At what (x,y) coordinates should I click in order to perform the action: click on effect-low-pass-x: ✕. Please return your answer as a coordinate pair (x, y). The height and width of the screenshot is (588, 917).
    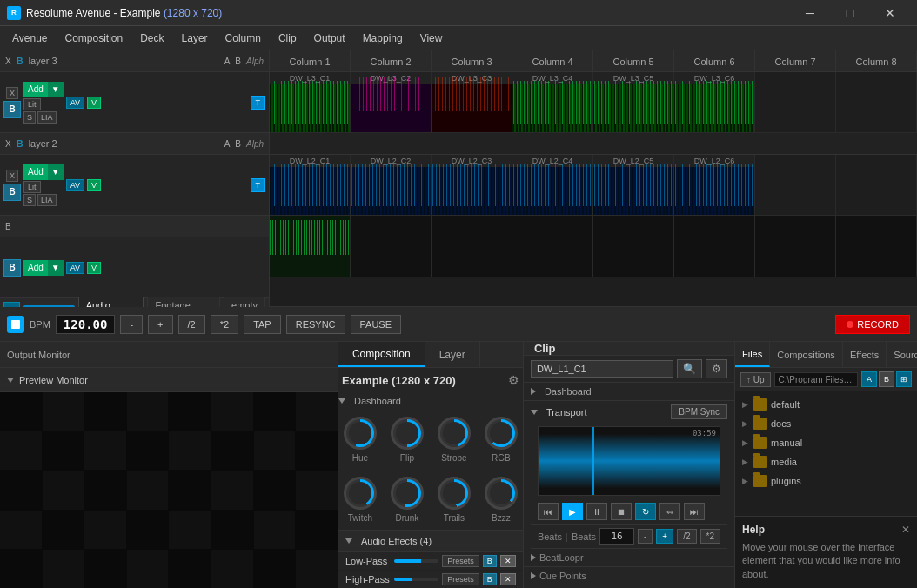
    Looking at the image, I should click on (508, 561).